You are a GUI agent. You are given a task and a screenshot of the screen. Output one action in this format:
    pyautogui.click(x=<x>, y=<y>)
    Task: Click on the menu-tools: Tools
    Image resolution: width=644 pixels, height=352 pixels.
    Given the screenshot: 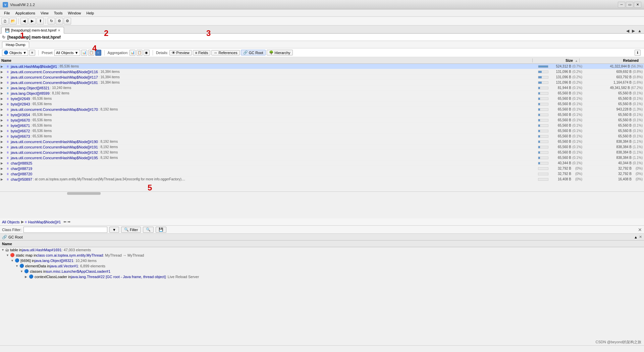 What is the action you would take?
    pyautogui.click(x=58, y=13)
    